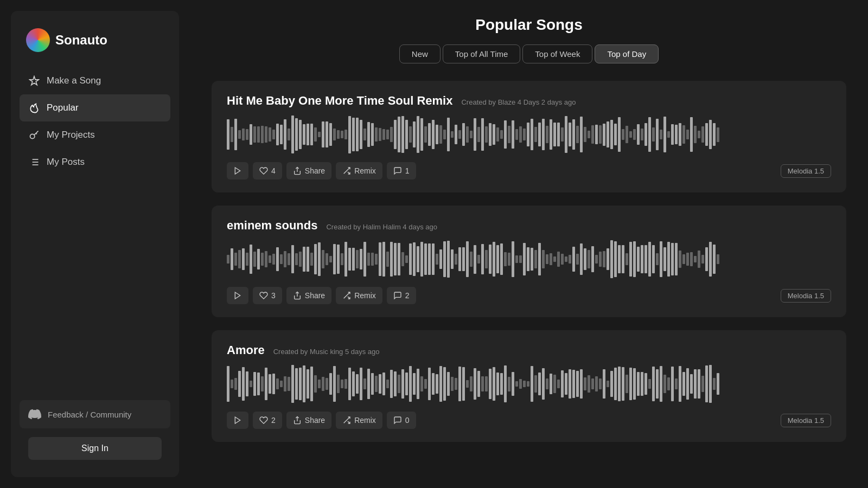  I want to click on comment-button: 2, so click(401, 296).